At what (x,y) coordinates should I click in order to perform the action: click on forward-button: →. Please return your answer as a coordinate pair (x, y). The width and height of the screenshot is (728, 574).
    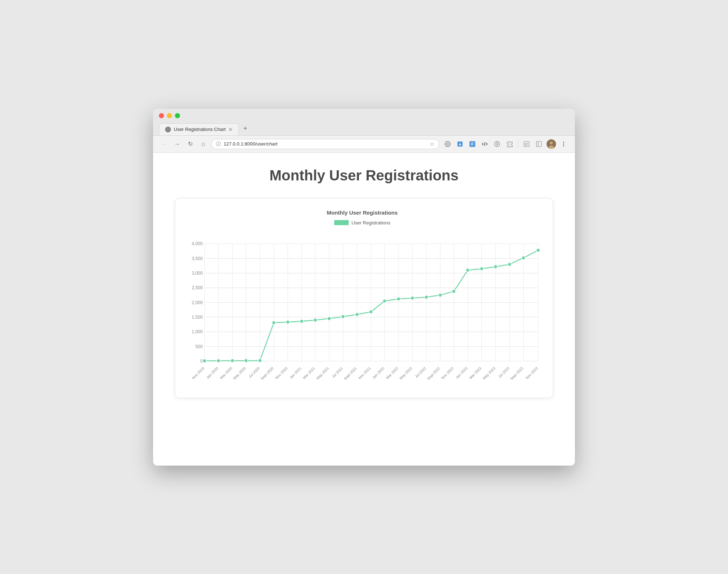
    Looking at the image, I should click on (177, 144).